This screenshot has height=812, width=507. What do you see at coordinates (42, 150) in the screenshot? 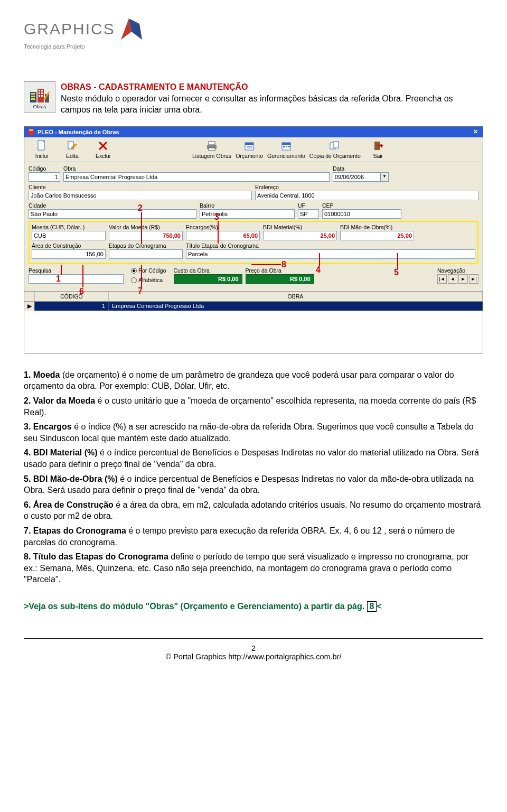
I see `toolbar-inclui: Inclui` at bounding box center [42, 150].